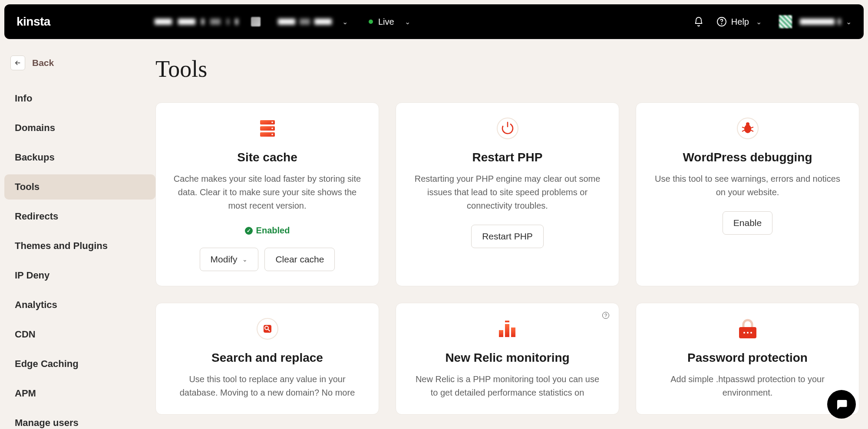 This screenshot has width=868, height=429. I want to click on sidebar-item-analytics: Analytics, so click(80, 305).